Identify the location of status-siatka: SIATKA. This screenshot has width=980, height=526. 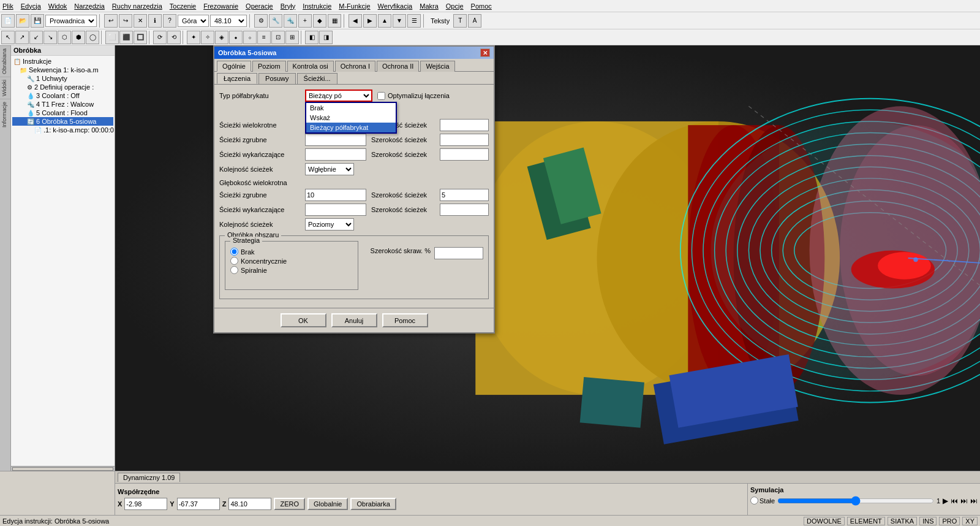
(902, 521).